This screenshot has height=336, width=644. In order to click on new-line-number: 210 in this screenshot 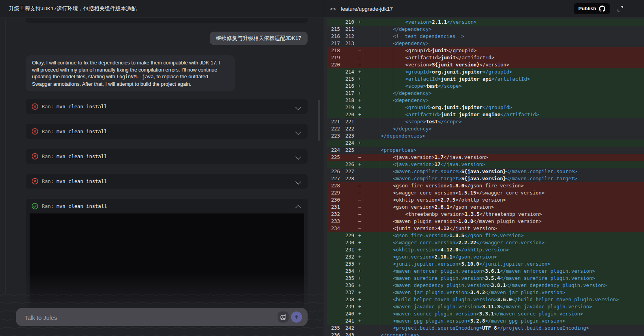, I will do `click(349, 22)`.